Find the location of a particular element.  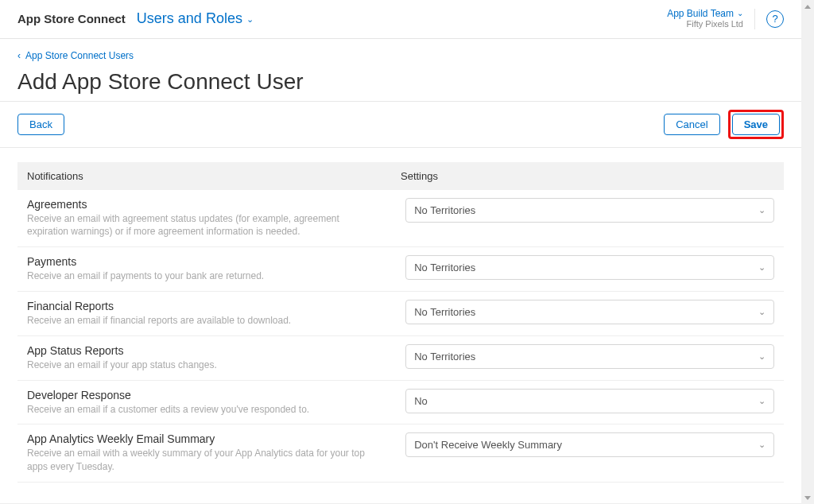

app-title: App Store Connect is located at coordinates (72, 19).